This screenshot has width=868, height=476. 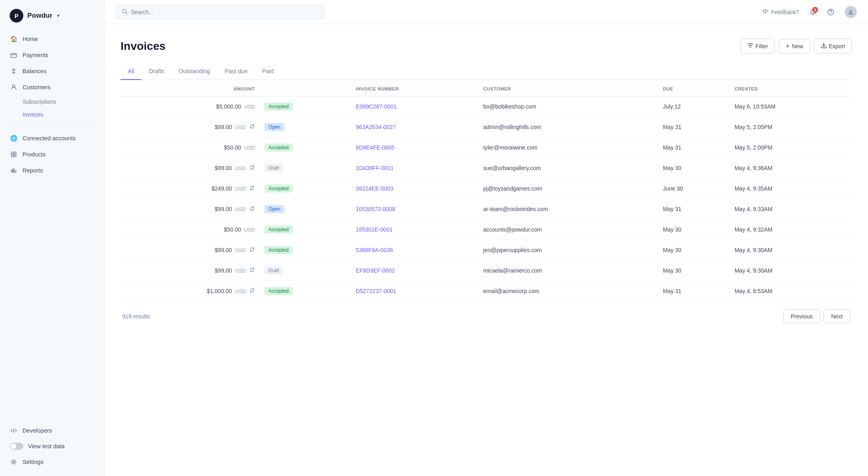 I want to click on new-button: + New, so click(x=794, y=46).